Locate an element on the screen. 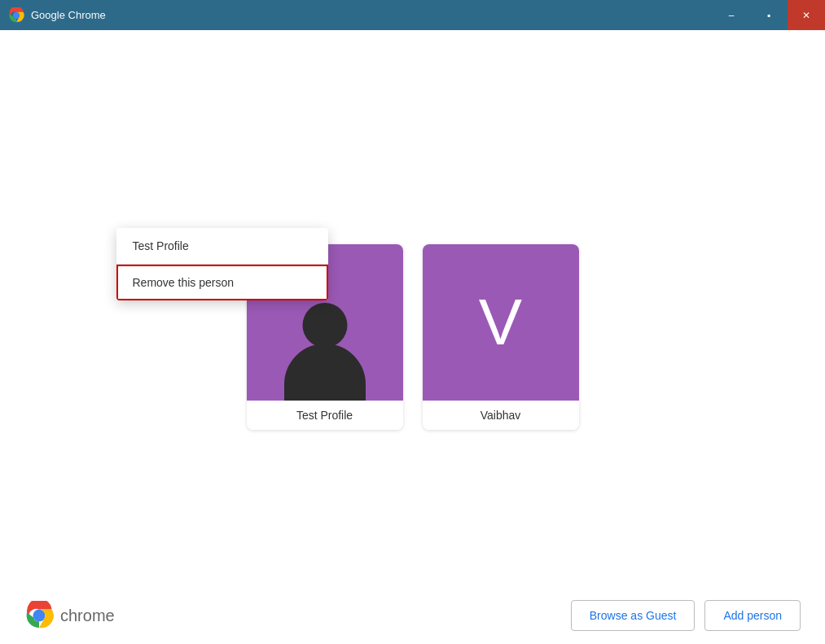  chrome-logo-large-icon is located at coordinates (39, 616).